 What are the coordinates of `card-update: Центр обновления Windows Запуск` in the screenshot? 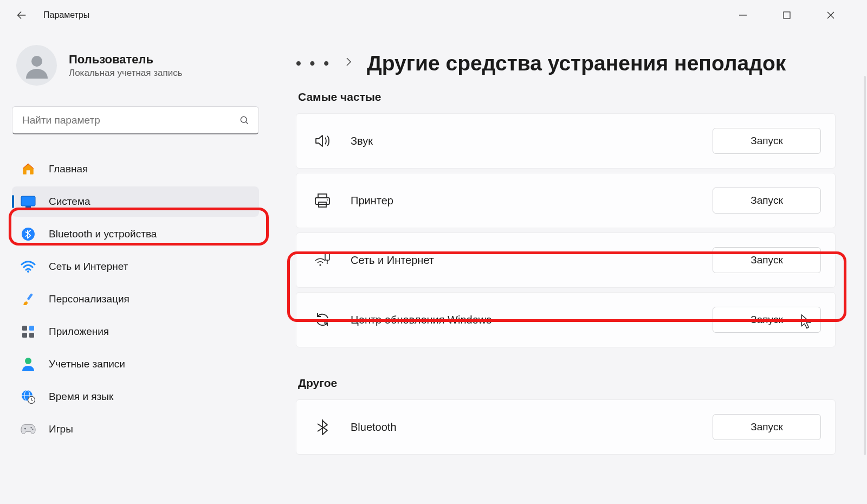 It's located at (566, 320).